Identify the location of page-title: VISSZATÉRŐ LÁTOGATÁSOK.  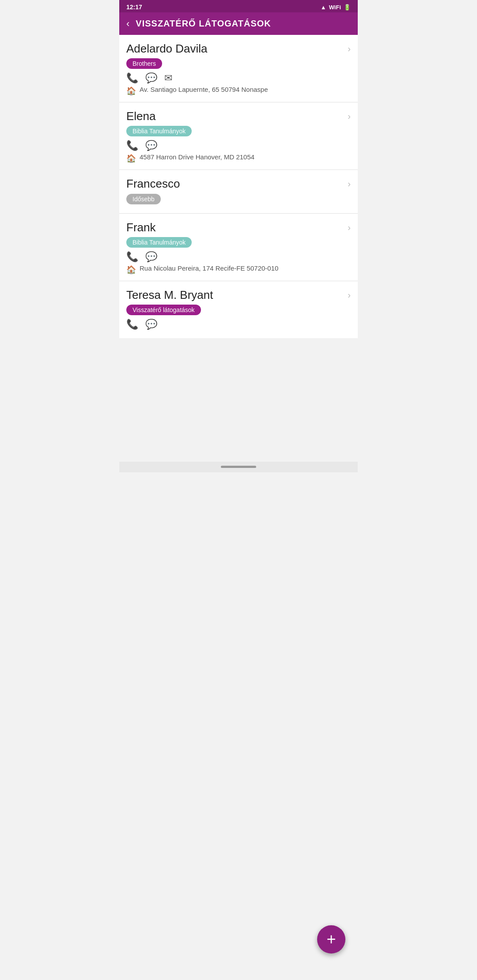
(203, 24).